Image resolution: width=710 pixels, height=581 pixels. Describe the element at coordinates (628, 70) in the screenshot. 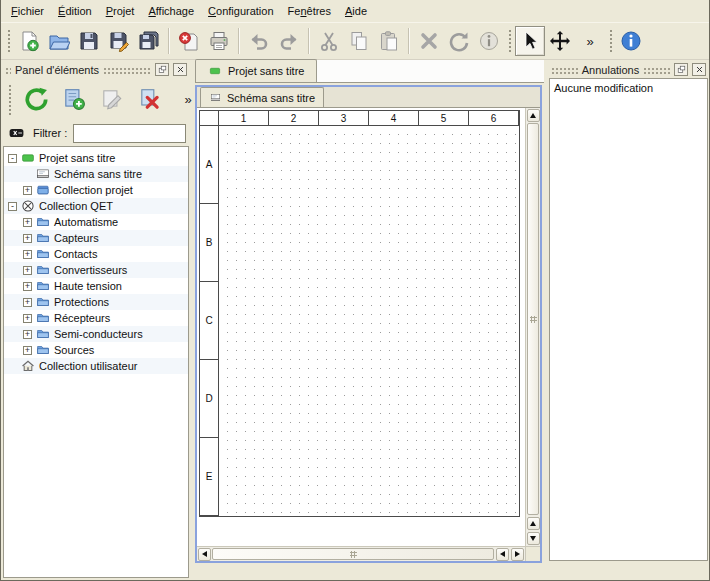

I see `undo-panel-titlebar: Annulations` at that location.